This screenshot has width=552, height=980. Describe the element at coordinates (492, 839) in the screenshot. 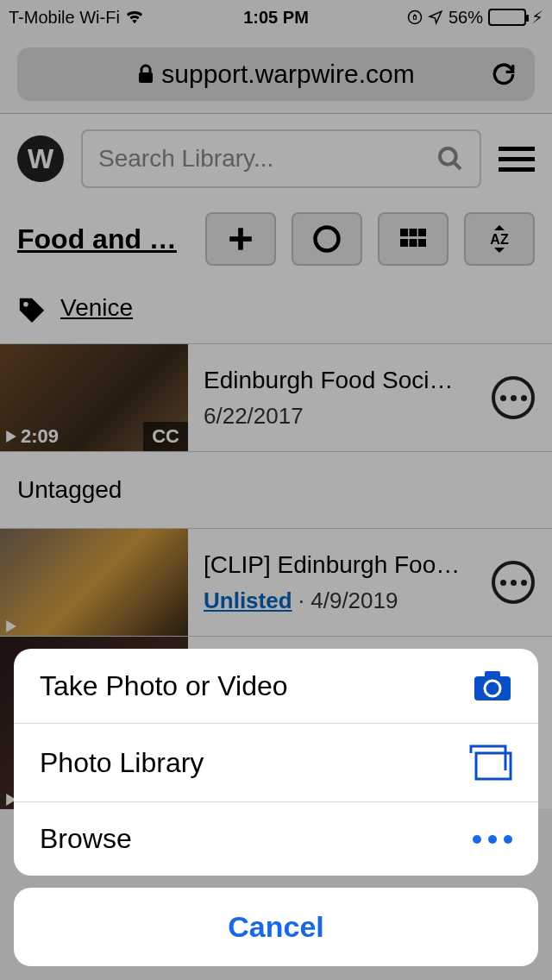

I see `ellipsis-icon` at that location.